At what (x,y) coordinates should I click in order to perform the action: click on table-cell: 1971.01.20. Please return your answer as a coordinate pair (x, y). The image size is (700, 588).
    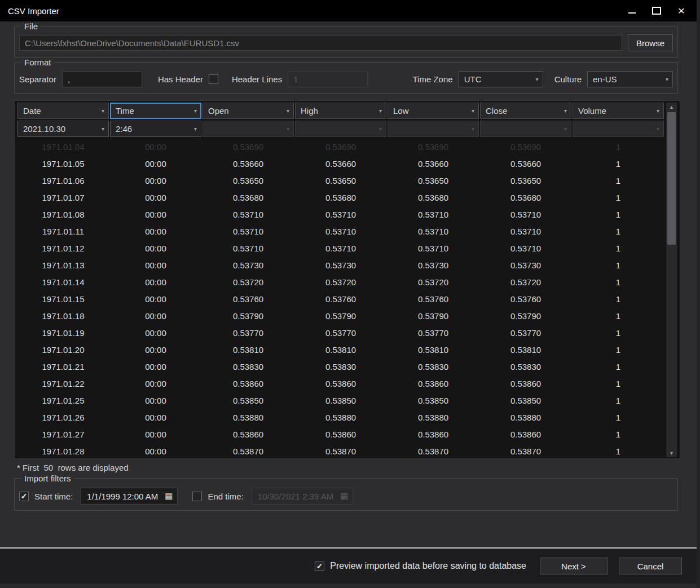
    Looking at the image, I should click on (63, 350).